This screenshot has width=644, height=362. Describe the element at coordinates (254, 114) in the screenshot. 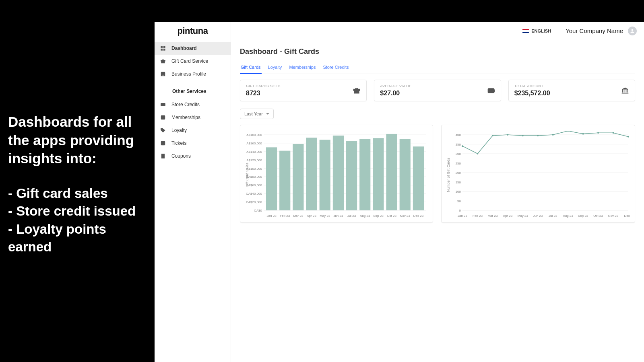

I see `filter-label: Last Year` at that location.